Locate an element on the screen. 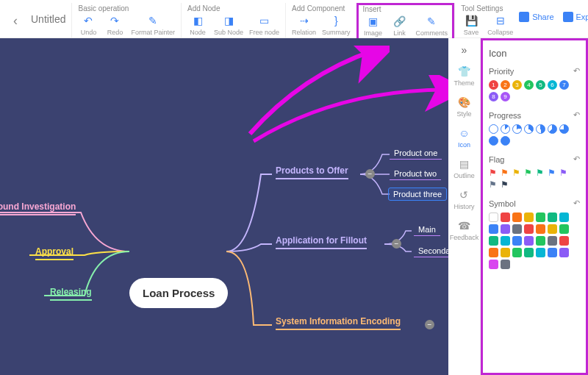  back-button: ‹ is located at coordinates (15, 21).